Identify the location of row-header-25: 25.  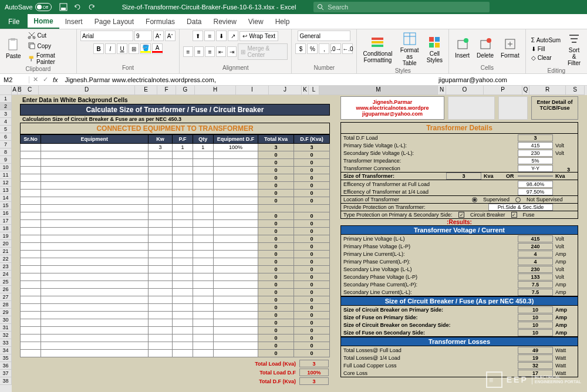
(6, 282).